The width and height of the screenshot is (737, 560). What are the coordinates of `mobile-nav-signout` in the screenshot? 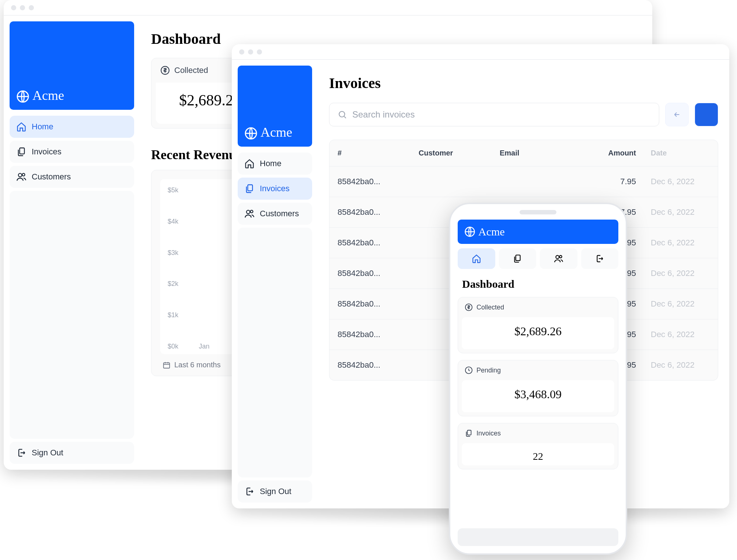 It's located at (600, 259).